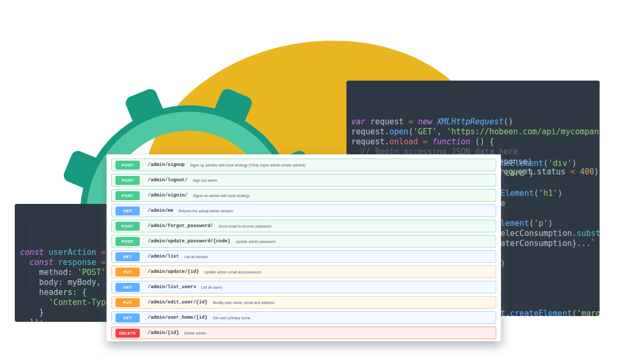 The image size is (617, 364). I want to click on code-token: }, so click(32, 312).